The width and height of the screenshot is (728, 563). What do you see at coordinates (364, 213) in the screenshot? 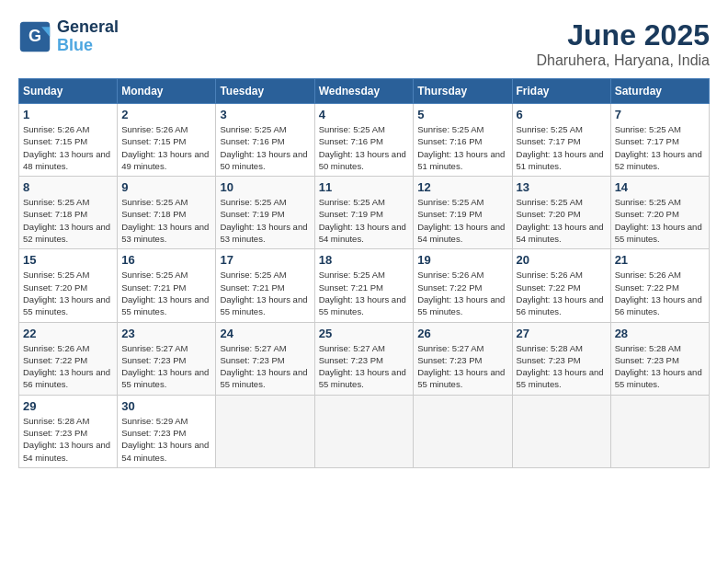
I see `calendar-cell: 11Sunrise: 5:25 AM Sunset: 7:19 PM Dayli…` at bounding box center [364, 213].